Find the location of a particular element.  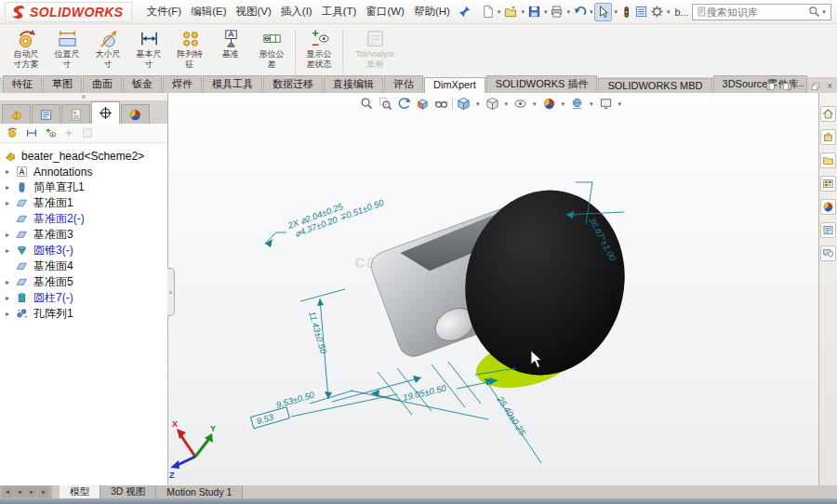

zoom-to-fit-icon is located at coordinates (366, 104).